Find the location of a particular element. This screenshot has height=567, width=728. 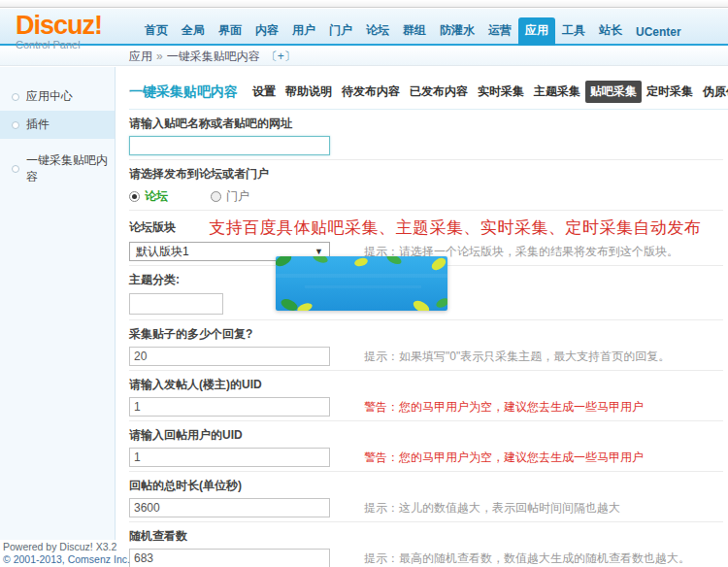

browser-top-strip is located at coordinates (364, 4).